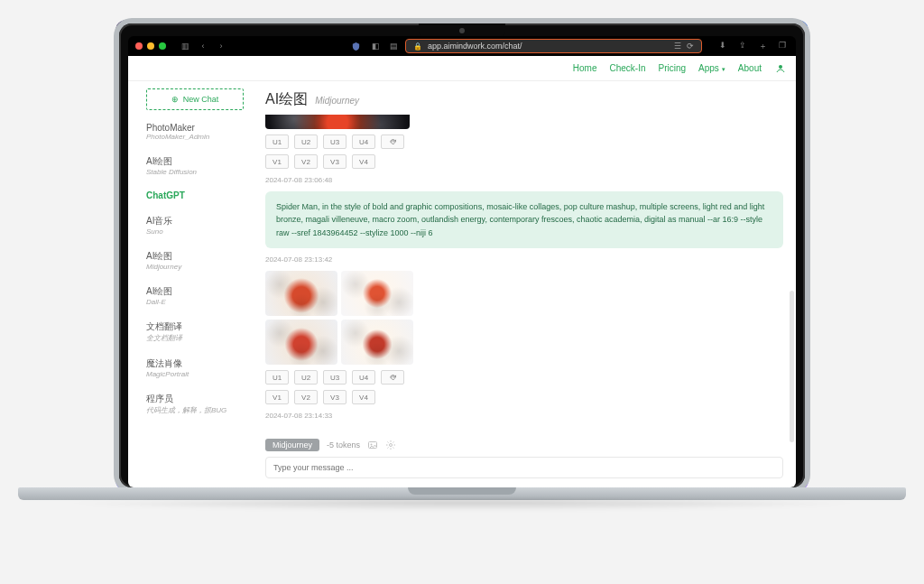 This screenshot has width=924, height=584. I want to click on reader-mode-icon: ☰, so click(678, 46).